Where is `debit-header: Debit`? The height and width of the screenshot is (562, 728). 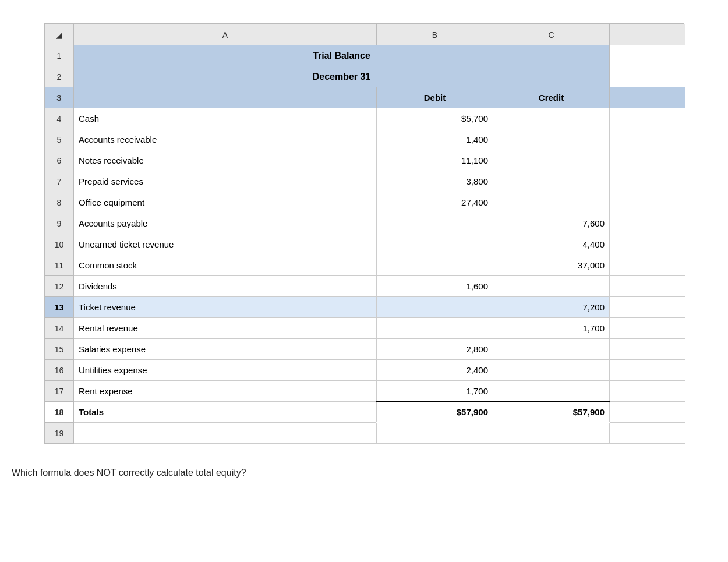 debit-header: Debit is located at coordinates (435, 98).